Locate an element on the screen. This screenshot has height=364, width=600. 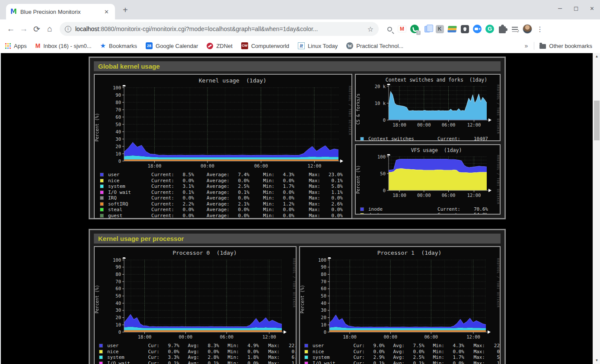
home-button: ⌂ is located at coordinates (50, 29).